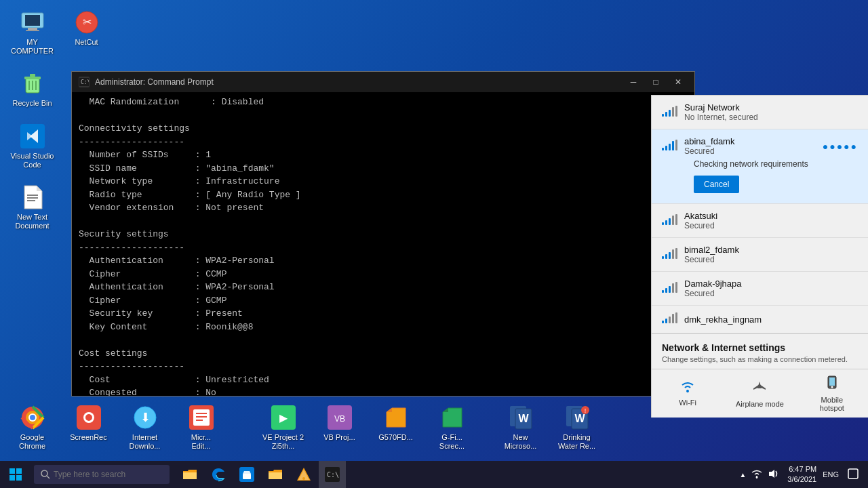 This screenshot has width=868, height=488. I want to click on wifi-name-dmk: dmk_rekha_ingnam, so click(771, 320).